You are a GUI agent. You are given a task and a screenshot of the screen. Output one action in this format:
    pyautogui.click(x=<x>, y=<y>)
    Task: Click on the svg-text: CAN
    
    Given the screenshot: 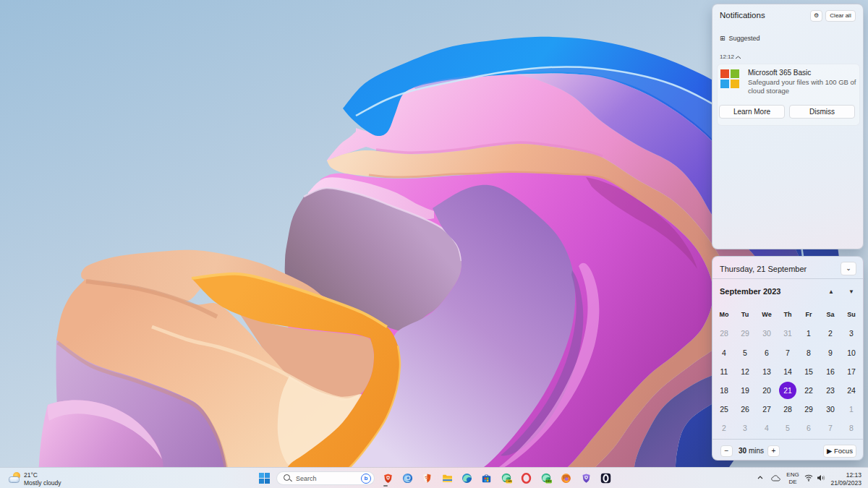 What is the action you would take?
    pyautogui.click(x=509, y=481)
    